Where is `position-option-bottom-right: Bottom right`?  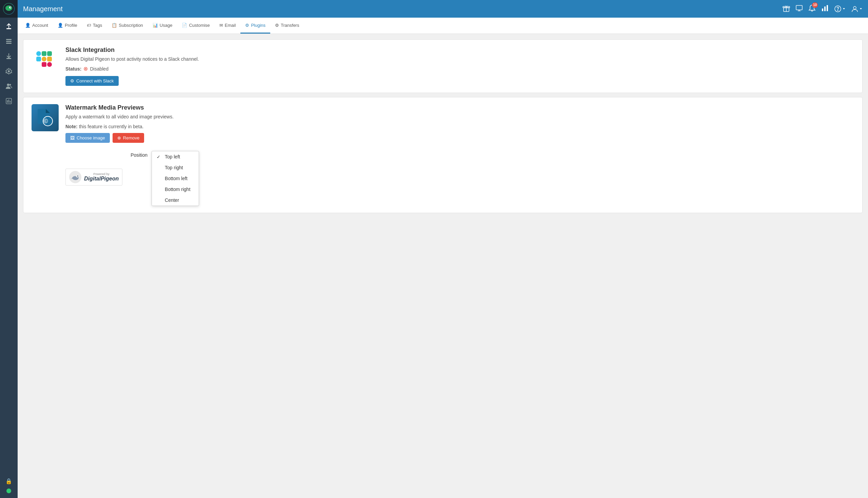
position-option-bottom-right: Bottom right is located at coordinates (175, 189).